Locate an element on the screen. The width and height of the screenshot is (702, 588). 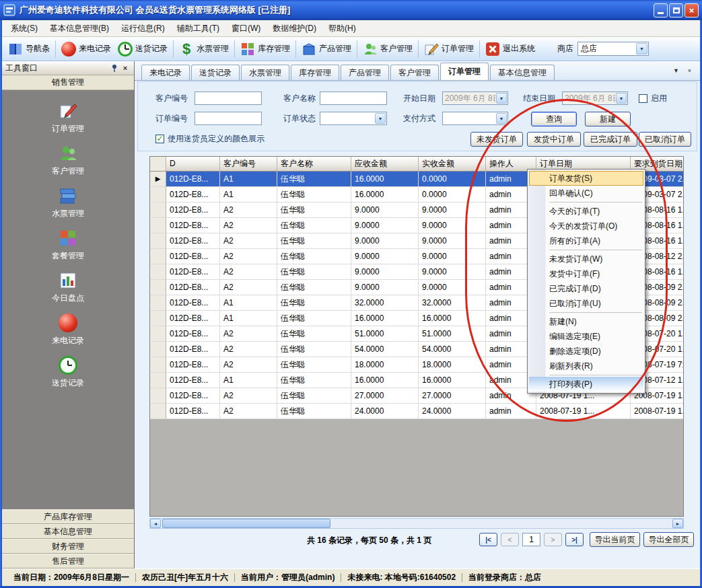
sidebar-body: 订单管理 客户管理 水票管理 套餐管理 今日盘点 来电记录 is located at coordinates (68, 300).